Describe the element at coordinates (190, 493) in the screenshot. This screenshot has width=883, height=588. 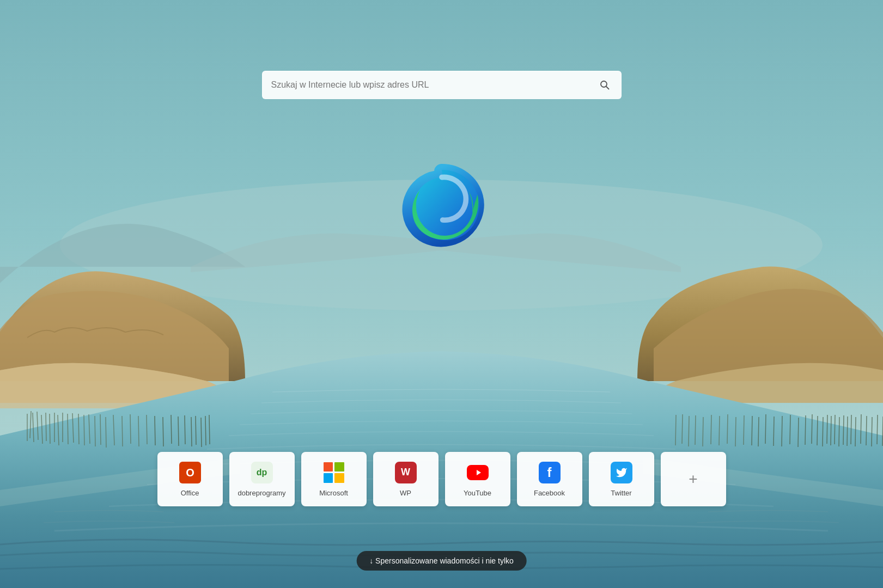
I see `office-label: Office` at that location.